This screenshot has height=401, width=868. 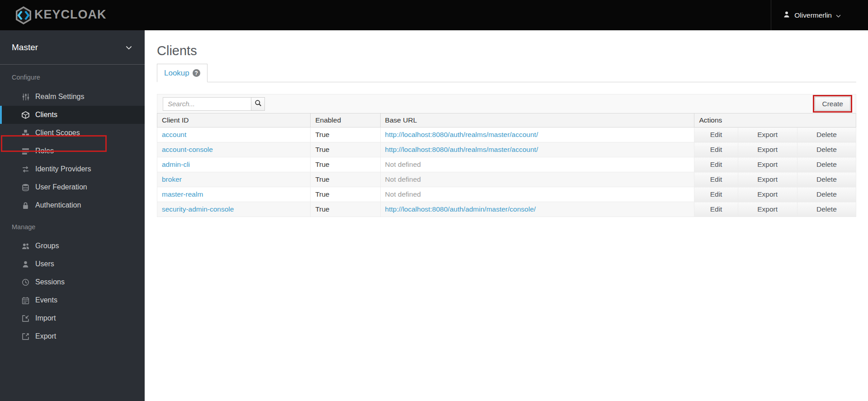 I want to click on brand-text: KEYCLOAK, so click(x=71, y=14).